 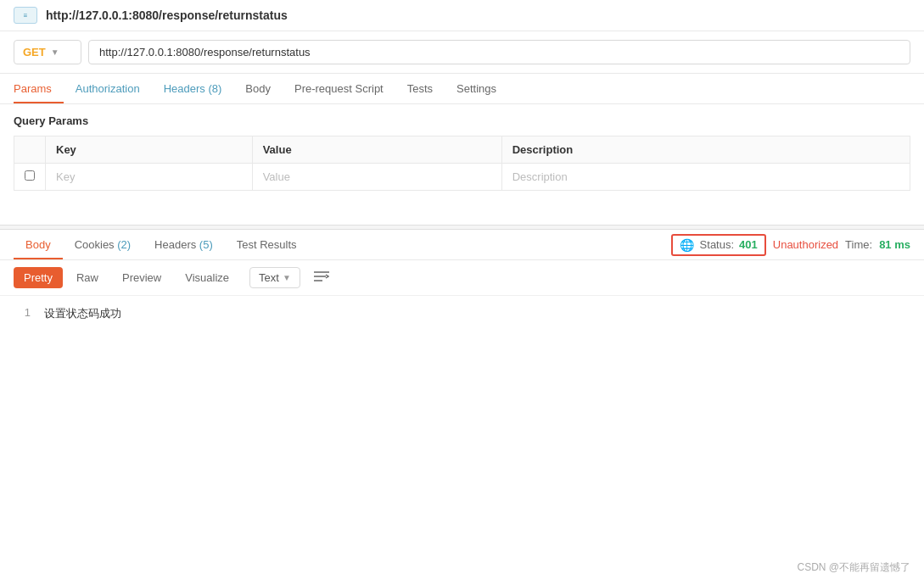 I want to click on request-type-icon: ≡, so click(x=25, y=15).